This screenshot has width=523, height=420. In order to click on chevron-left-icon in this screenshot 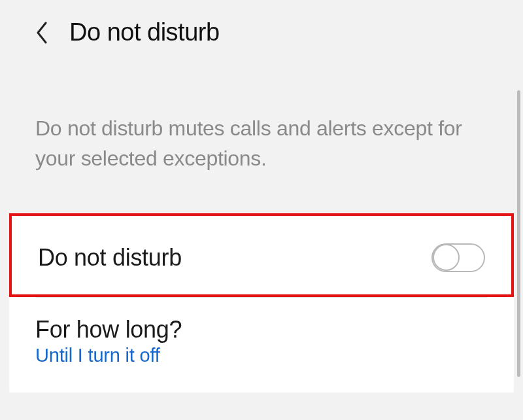, I will do `click(42, 33)`.